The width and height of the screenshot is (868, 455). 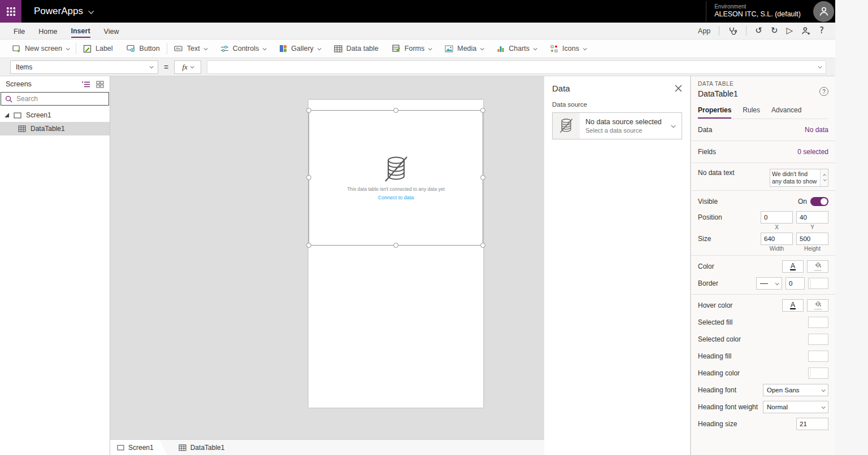 What do you see at coordinates (789, 30) in the screenshot?
I see `preview-play-button: ▷` at bounding box center [789, 30].